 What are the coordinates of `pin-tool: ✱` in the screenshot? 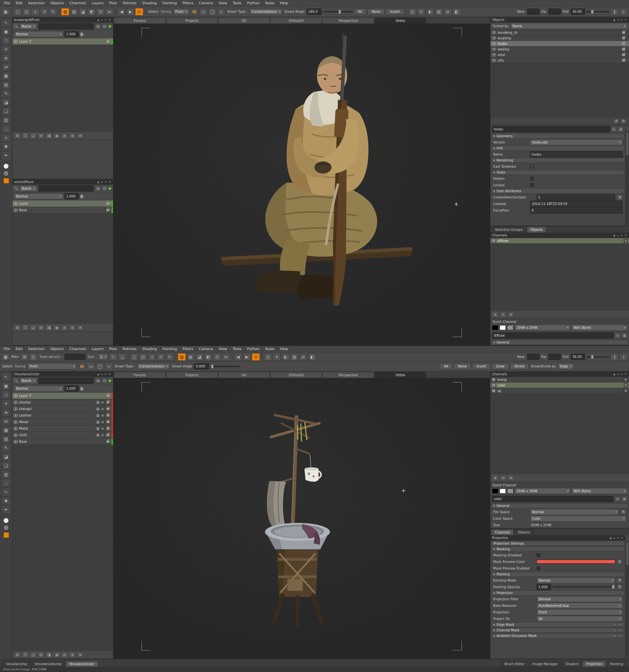 It's located at (6, 147).